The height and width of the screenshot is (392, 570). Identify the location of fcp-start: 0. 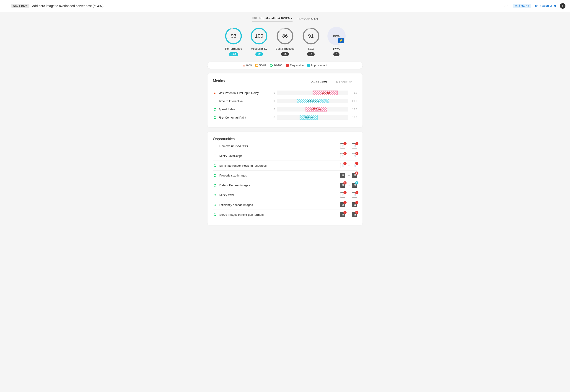
(273, 117).